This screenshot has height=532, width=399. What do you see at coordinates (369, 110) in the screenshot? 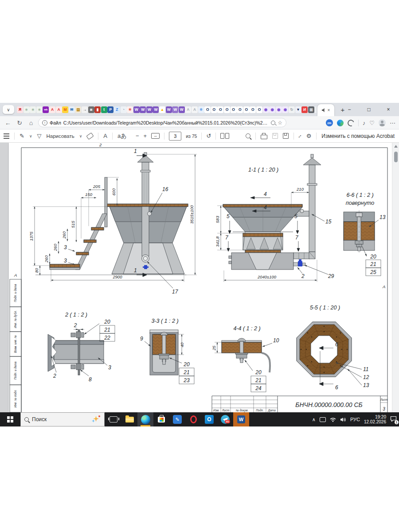
I see `maximize-button: □` at bounding box center [369, 110].